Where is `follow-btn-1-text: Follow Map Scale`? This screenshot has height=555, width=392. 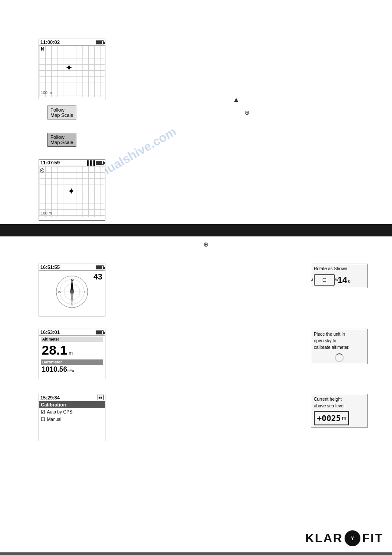
follow-btn-1-text: Follow Map Scale is located at coordinates (62, 112).